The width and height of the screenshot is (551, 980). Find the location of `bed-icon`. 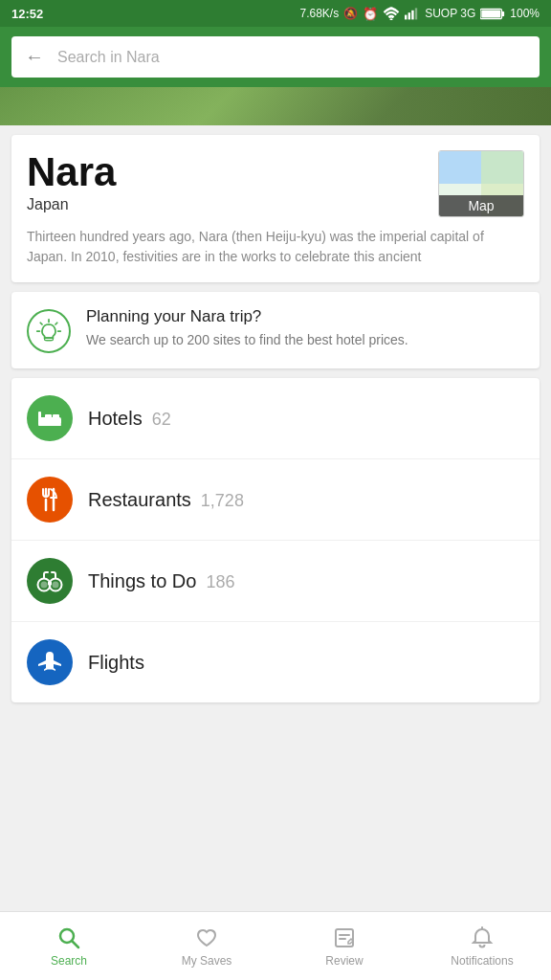

bed-icon is located at coordinates (50, 418).